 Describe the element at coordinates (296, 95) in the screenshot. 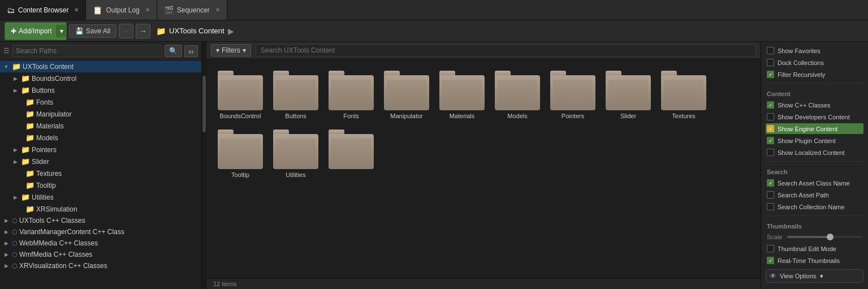

I see `folder-item-buttons: Buttons` at that location.